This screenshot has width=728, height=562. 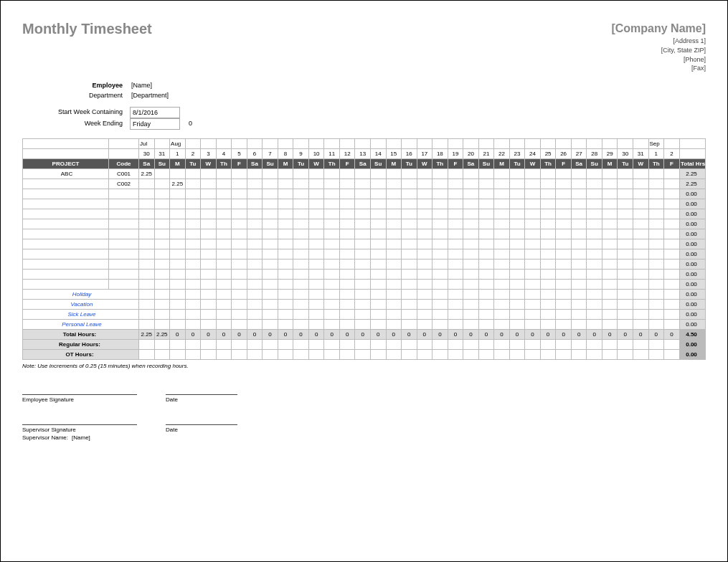 What do you see at coordinates (81, 437) in the screenshot?
I see `supervisor-name-value: [Name]` at bounding box center [81, 437].